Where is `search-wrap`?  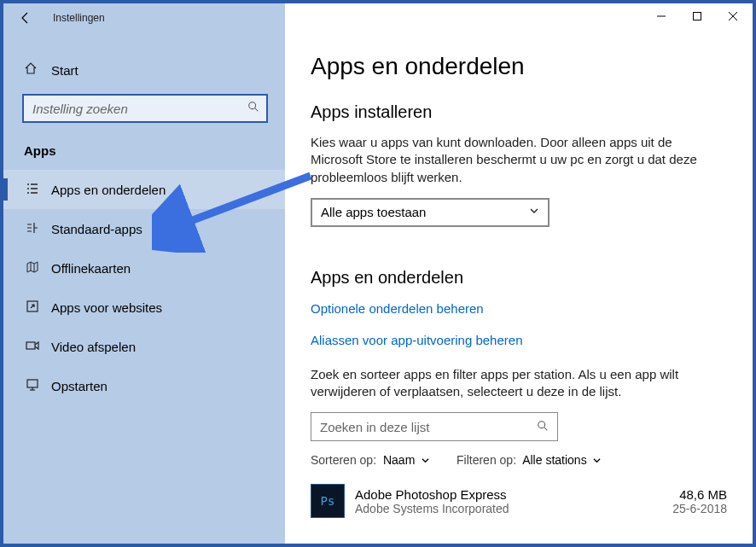
search-wrap is located at coordinates (145, 108).